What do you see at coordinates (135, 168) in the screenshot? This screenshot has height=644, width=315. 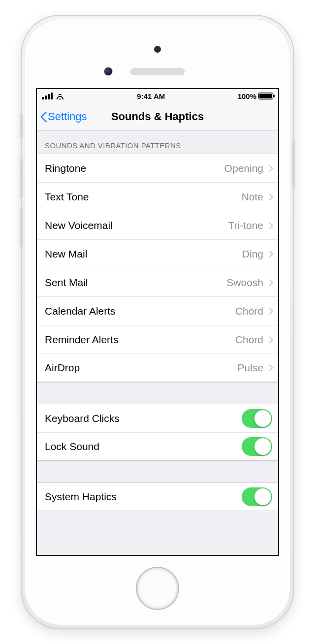 I see `row-label: Ringtone` at bounding box center [135, 168].